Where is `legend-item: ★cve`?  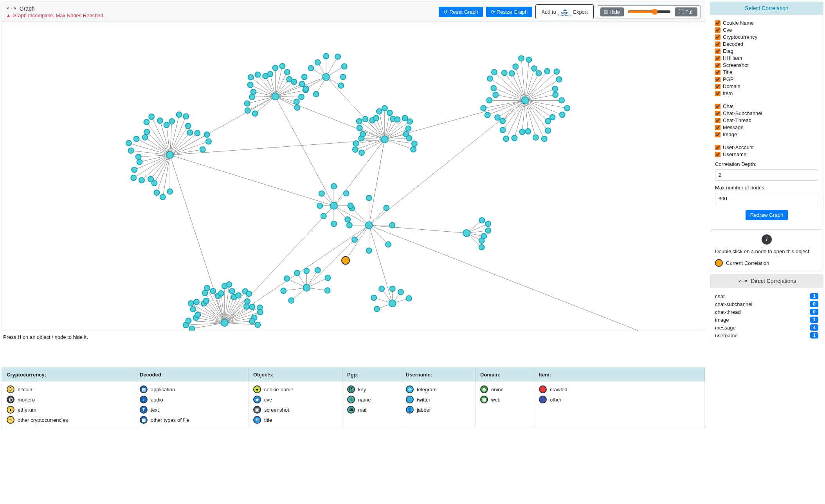
legend-item: ★cve is located at coordinates (295, 400).